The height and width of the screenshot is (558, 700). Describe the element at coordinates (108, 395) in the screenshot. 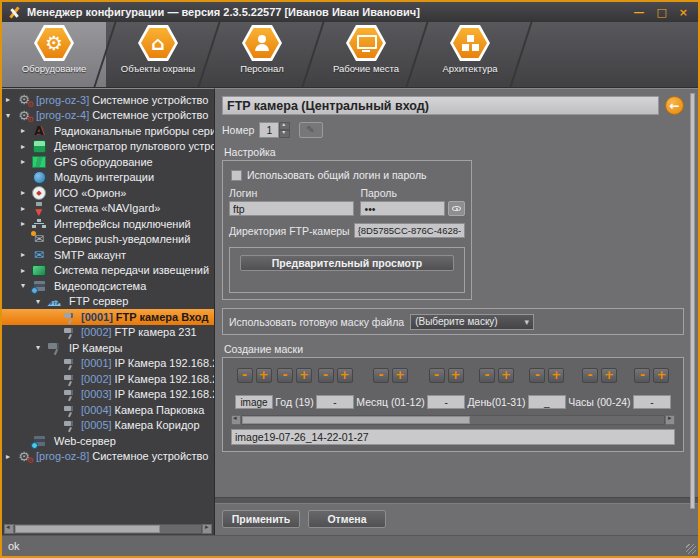

I see `tree-item: [0003] IP Камера 192.168.20.231` at that location.